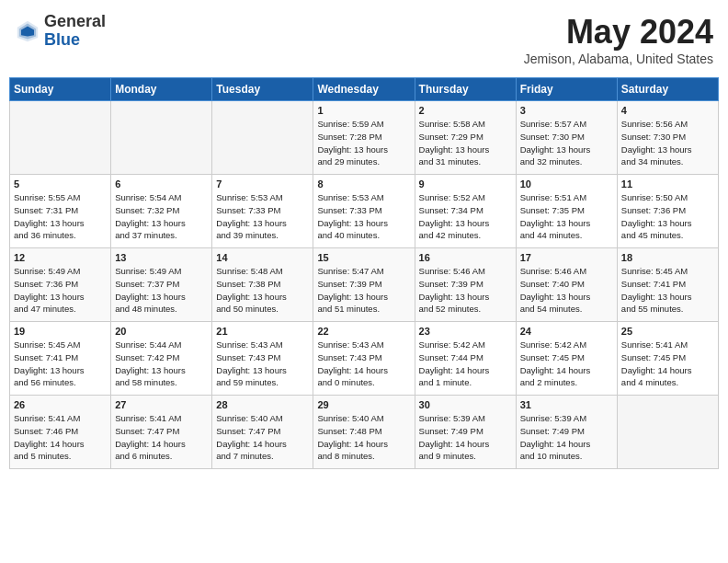 The image size is (728, 563). I want to click on calendar-cell: 5Sunrise: 5:55 AM Sunset: 7:31 PM Daylig…, so click(61, 212).